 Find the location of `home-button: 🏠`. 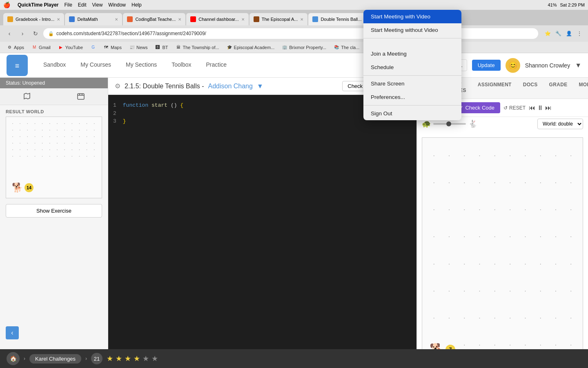

home-button: 🏠 is located at coordinates (13, 359).